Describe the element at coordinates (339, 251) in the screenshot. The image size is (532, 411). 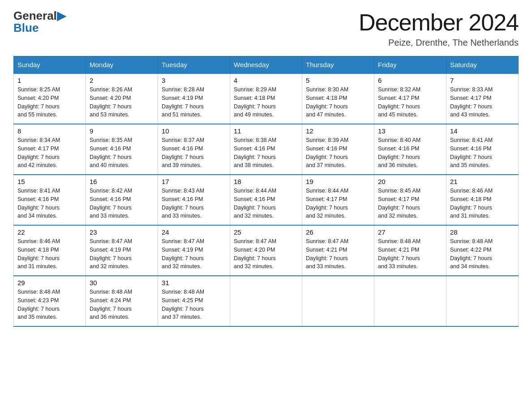
I see `table-row: 26 Sunrise: 8:47 AM Sunset: 4:21 PM Dayl…` at that location.